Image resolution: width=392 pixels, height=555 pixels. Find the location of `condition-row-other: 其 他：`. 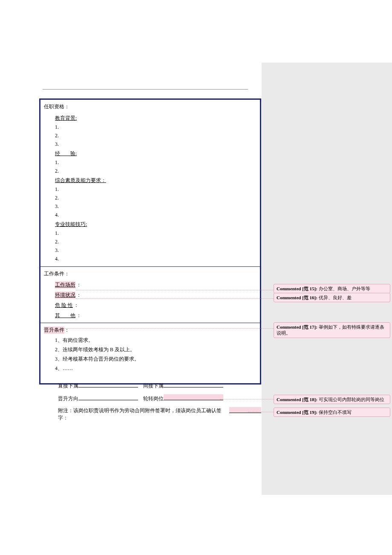

condition-row-other: 其 他： is located at coordinates (150, 316).